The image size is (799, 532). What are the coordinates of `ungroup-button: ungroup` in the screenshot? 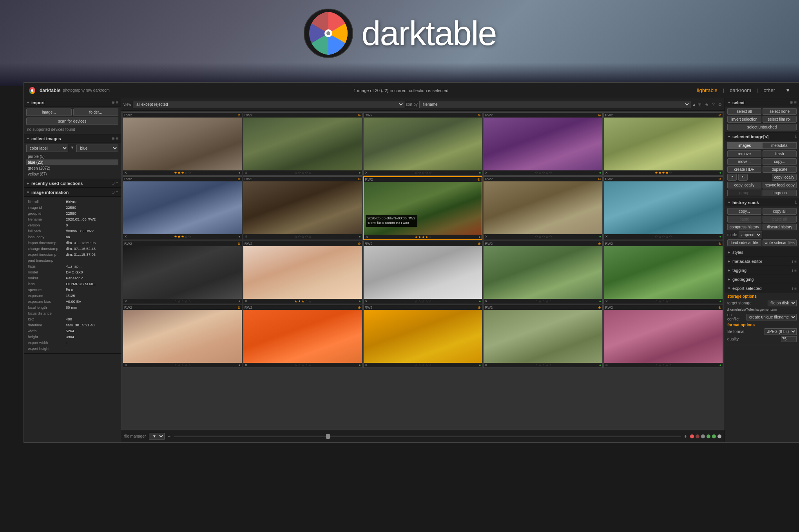 It's located at (780, 193).